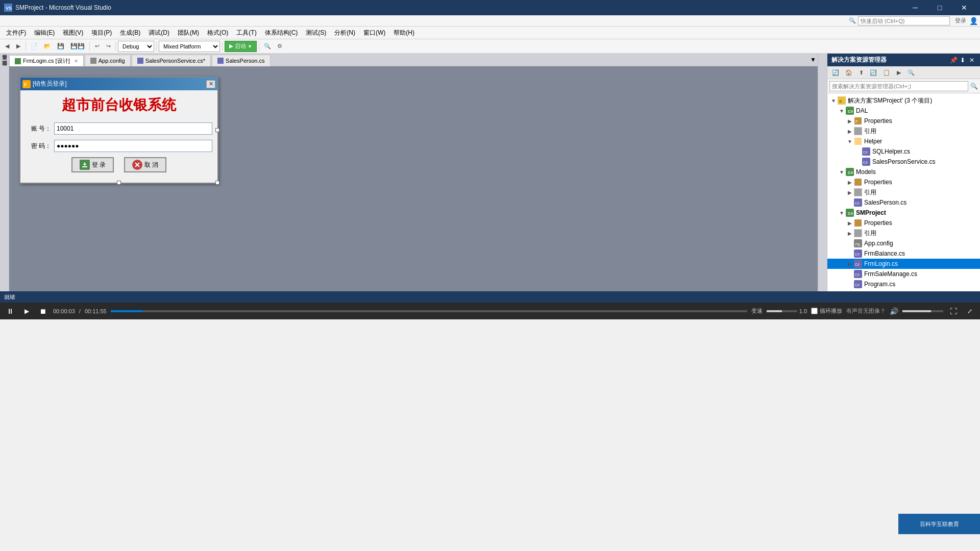  What do you see at coordinates (903, 182) in the screenshot?
I see `tree-models-properties: ▶ Properties` at bounding box center [903, 182].